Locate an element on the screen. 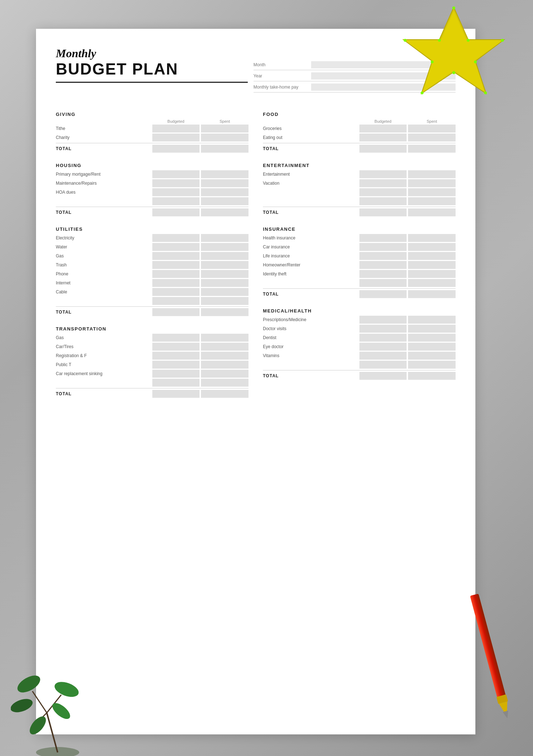  insurance-budgeted-empty is located at coordinates (383, 283).